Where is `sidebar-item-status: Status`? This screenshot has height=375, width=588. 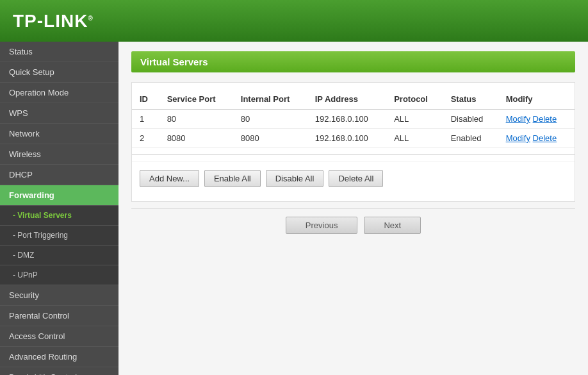 sidebar-item-status: Status is located at coordinates (59, 52).